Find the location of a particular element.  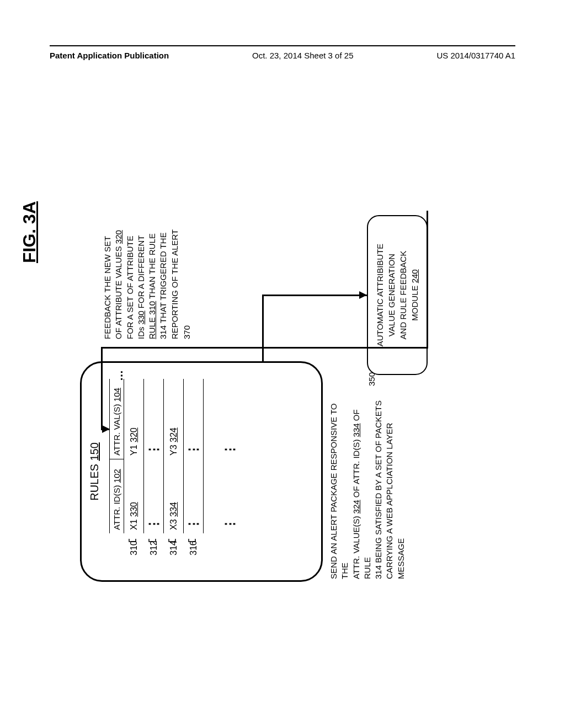

table-row: 310 X1 330 Y1 320 is located at coordinates (134, 456).